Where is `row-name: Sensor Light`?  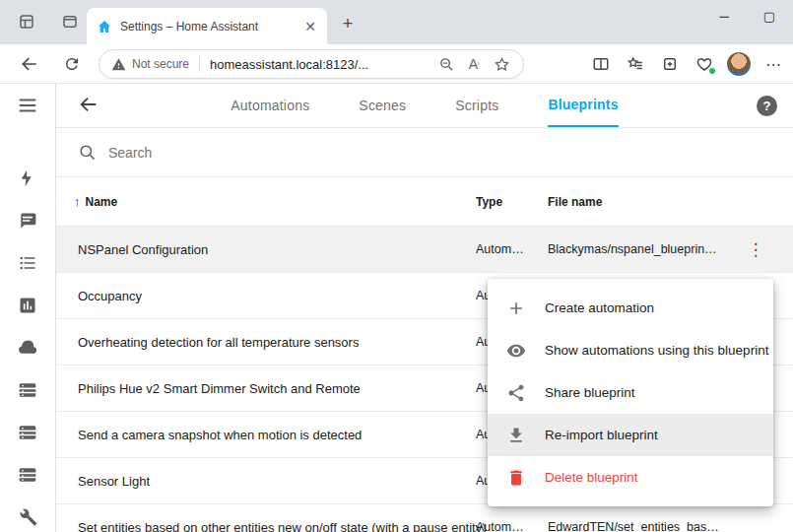
row-name: Sensor Light is located at coordinates (114, 481).